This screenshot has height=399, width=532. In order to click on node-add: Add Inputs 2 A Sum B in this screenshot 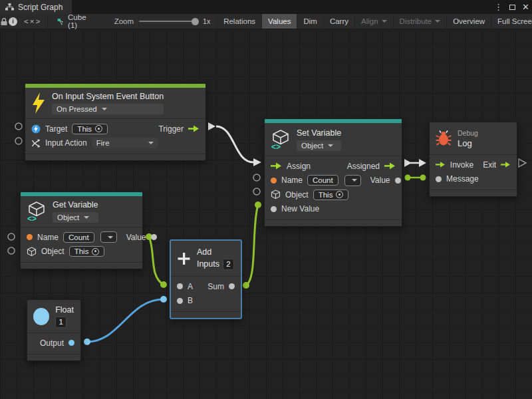, I will do `click(206, 279)`.